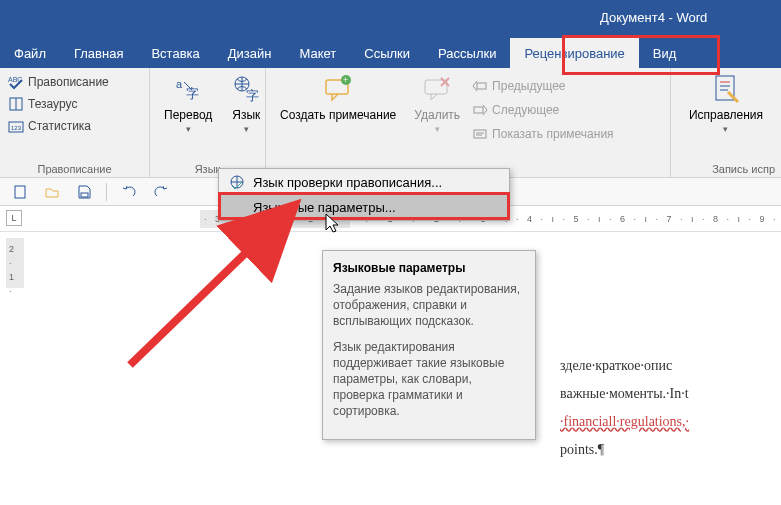 This screenshot has height=505, width=781. Describe the element at coordinates (188, 116) in the screenshot. I see `translate-button: a字 Перевод ▾` at that location.